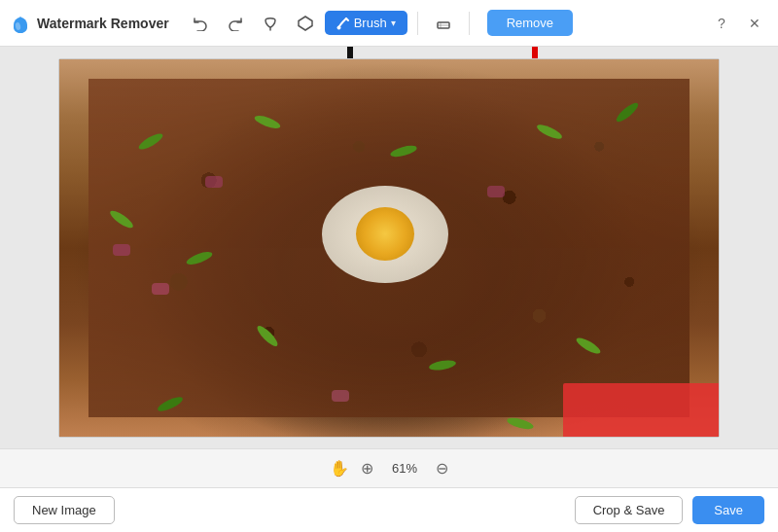 The width and height of the screenshot is (778, 532). Describe the element at coordinates (641, 410) in the screenshot. I see `watermark-area` at that location.